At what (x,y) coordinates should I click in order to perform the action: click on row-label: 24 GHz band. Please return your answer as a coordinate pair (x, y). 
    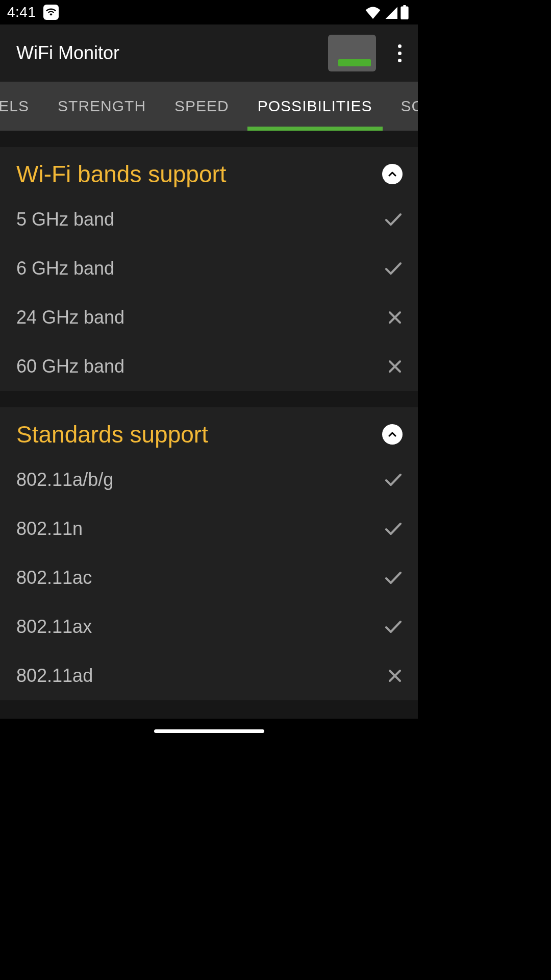
    Looking at the image, I should click on (70, 317).